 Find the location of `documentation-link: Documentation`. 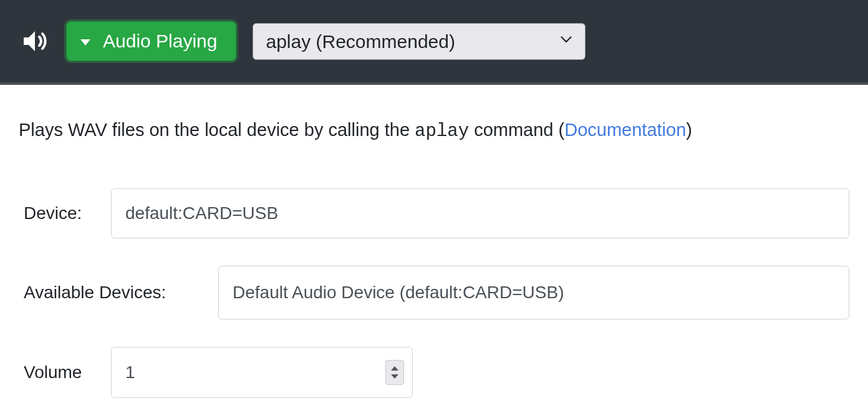

documentation-link: Documentation is located at coordinates (625, 130).